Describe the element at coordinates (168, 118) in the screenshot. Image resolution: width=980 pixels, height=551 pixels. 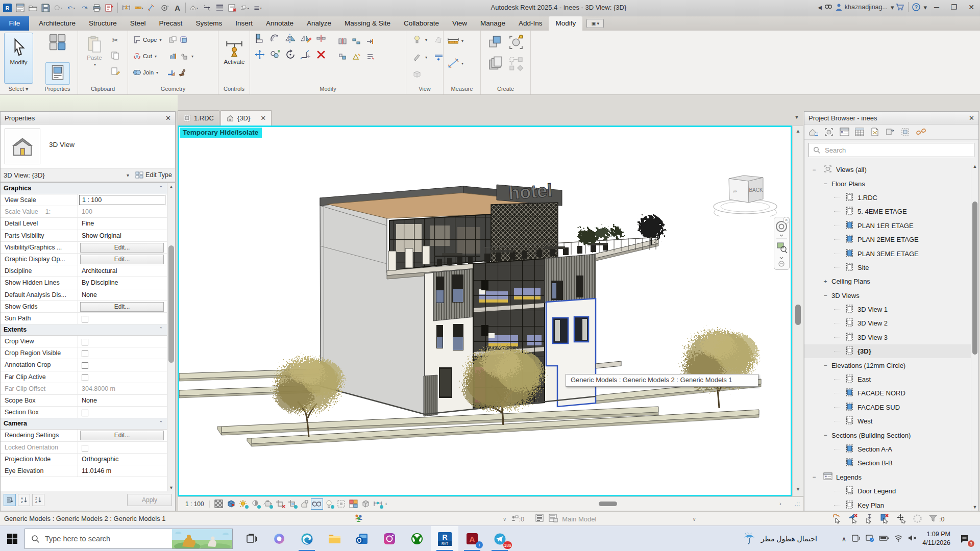
I see `properties-close-icon: ✕` at that location.